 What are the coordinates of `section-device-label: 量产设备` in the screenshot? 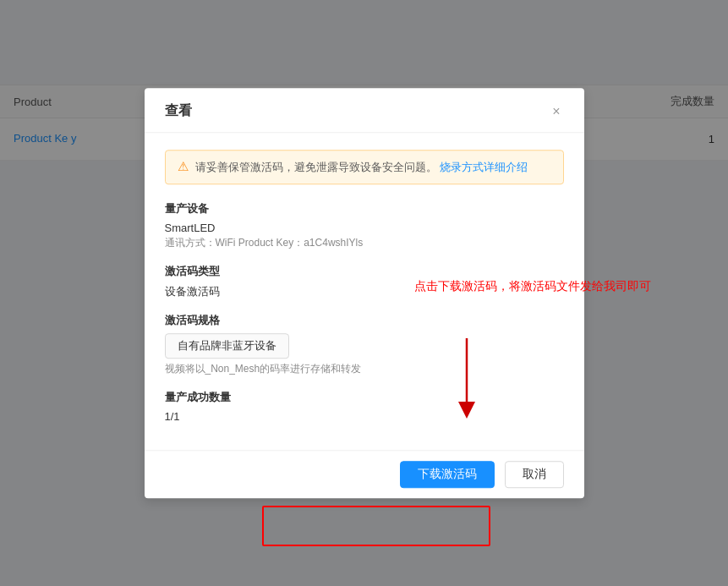 It's located at (364, 209).